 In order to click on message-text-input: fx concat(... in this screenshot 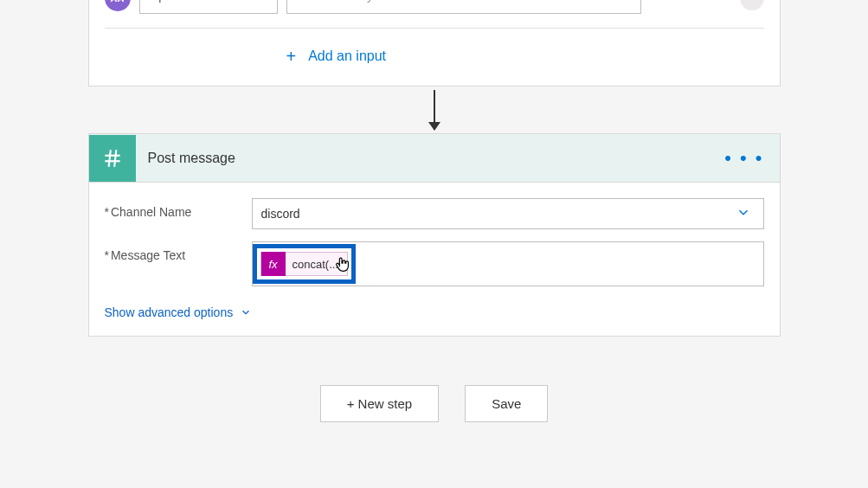, I will do `click(508, 264)`.